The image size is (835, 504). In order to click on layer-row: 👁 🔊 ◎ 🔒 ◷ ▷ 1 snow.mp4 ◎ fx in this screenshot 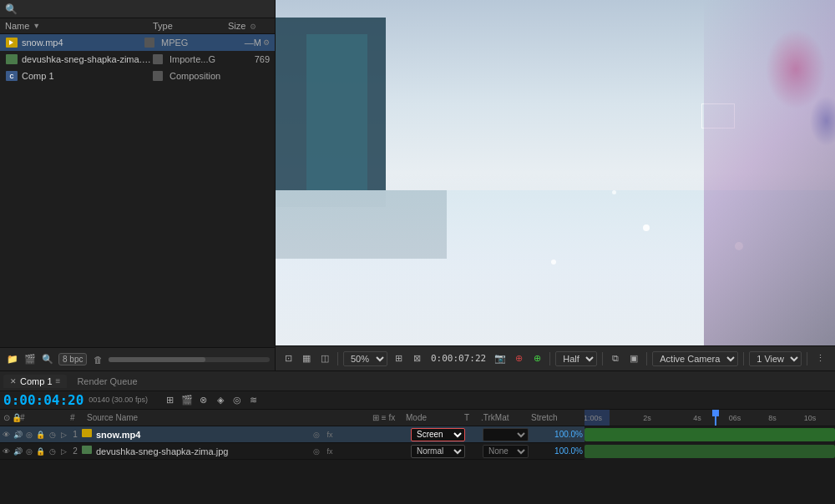, I will do `click(292, 435)`.